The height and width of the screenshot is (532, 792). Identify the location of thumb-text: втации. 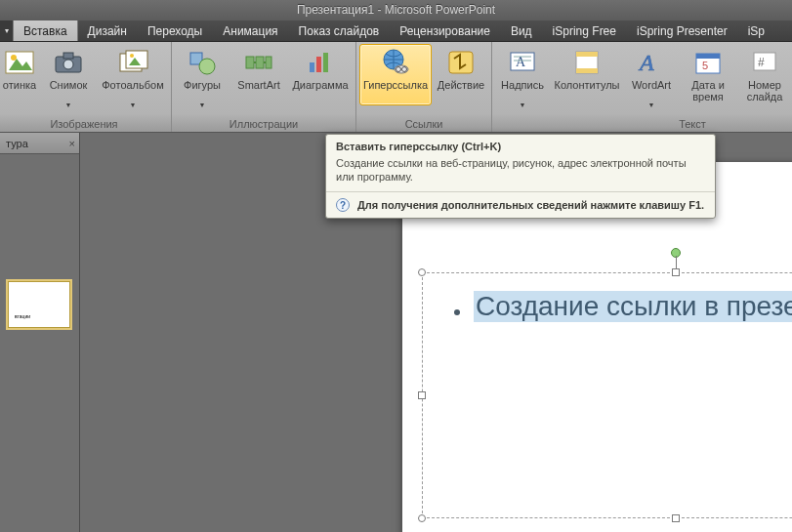
(22, 316).